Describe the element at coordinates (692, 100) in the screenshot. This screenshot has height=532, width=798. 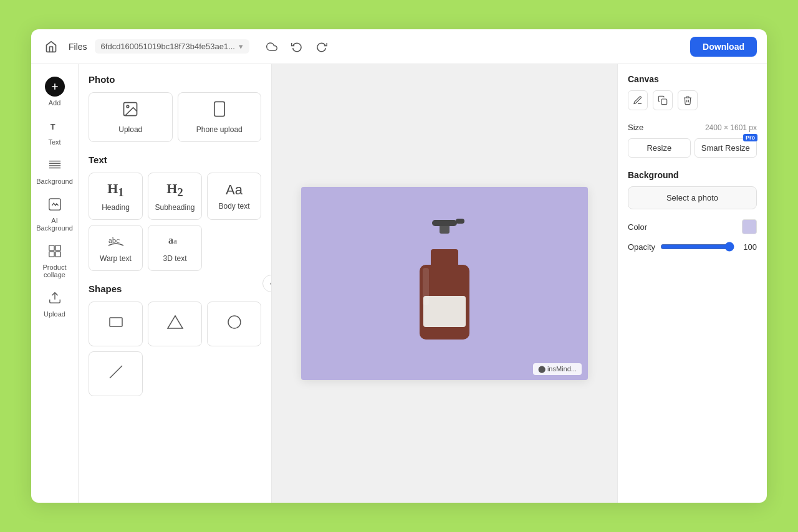
I see `canvas-toolbar` at that location.